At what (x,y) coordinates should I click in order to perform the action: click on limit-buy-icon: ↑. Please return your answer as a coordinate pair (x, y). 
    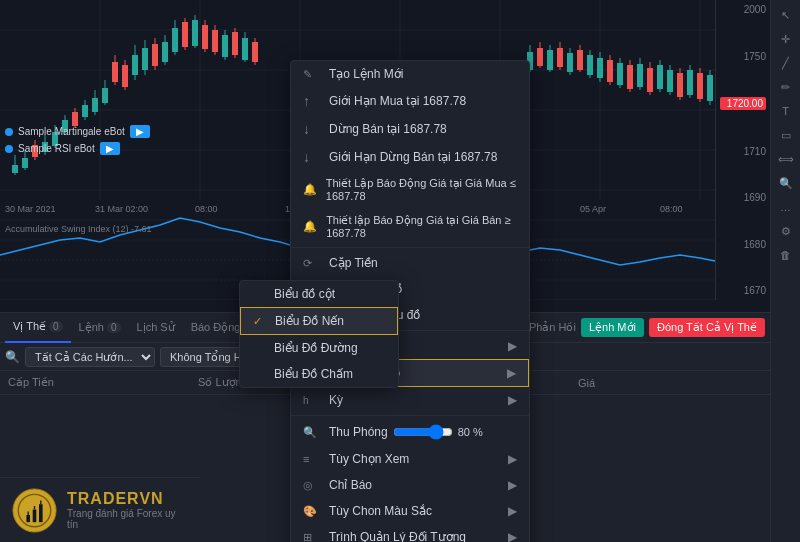
    Looking at the image, I should click on (312, 101).